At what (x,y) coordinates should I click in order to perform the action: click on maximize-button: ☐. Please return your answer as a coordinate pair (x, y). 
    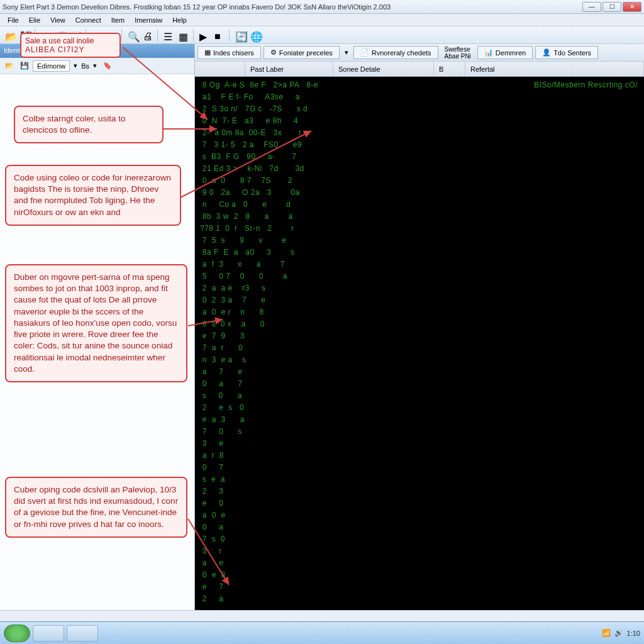
    Looking at the image, I should click on (612, 7).